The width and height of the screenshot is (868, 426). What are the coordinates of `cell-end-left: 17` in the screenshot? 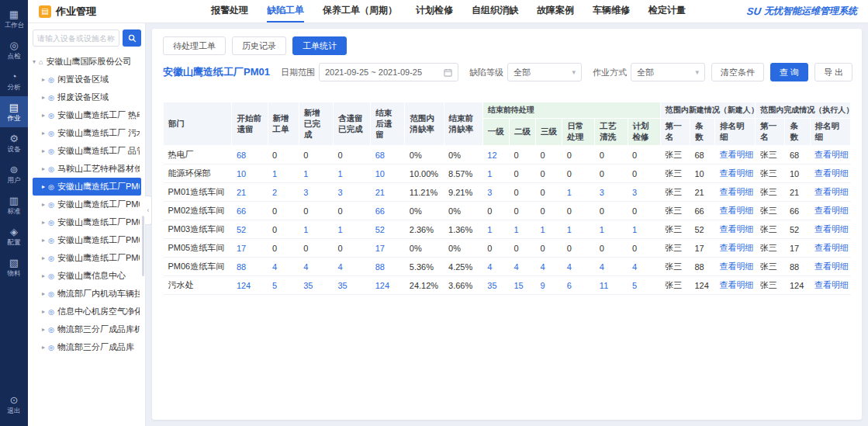 It's located at (388, 248).